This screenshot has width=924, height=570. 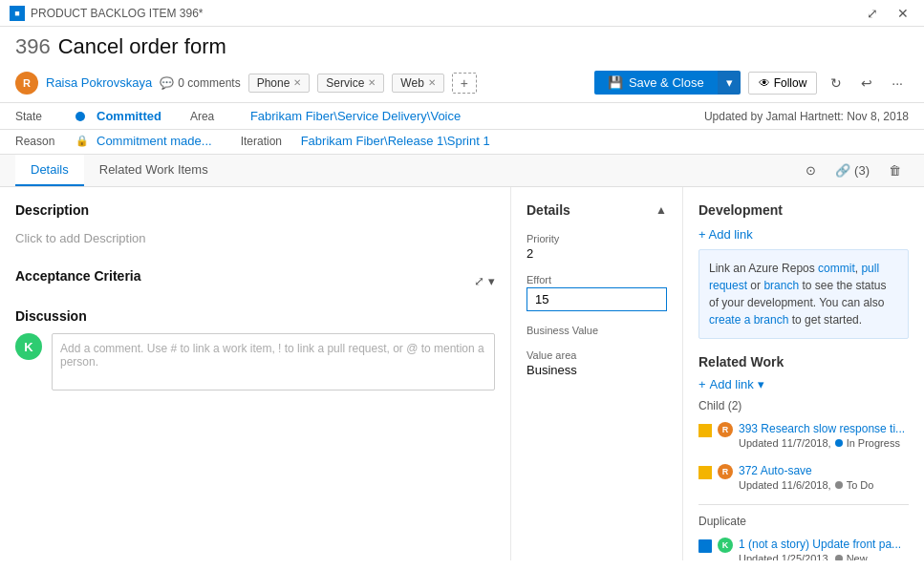 I want to click on links-icon: 🔗, so click(x=843, y=170).